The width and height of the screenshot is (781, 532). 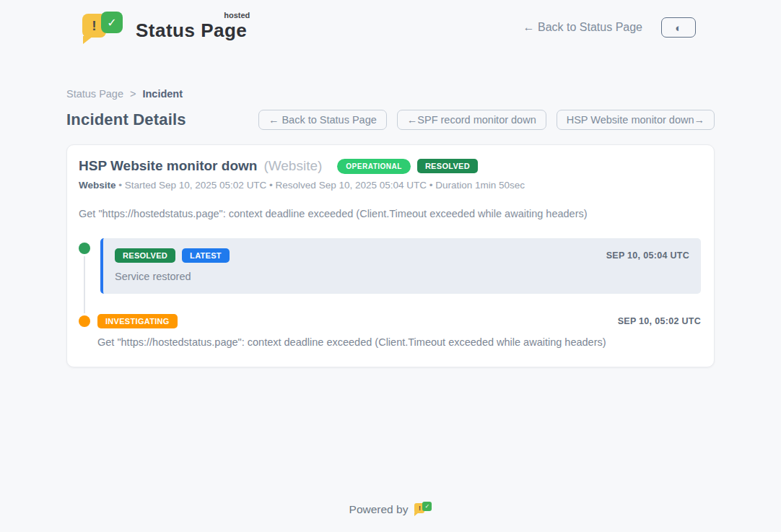 What do you see at coordinates (165, 27) in the screenshot?
I see `app-logo: ! ✓ hosted Status Page` at bounding box center [165, 27].